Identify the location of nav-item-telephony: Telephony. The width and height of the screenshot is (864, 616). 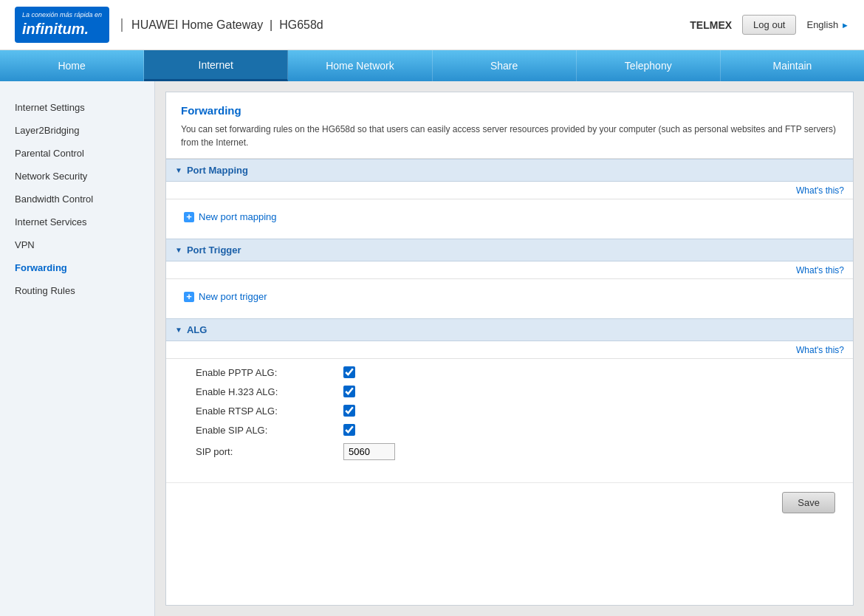
(648, 66).